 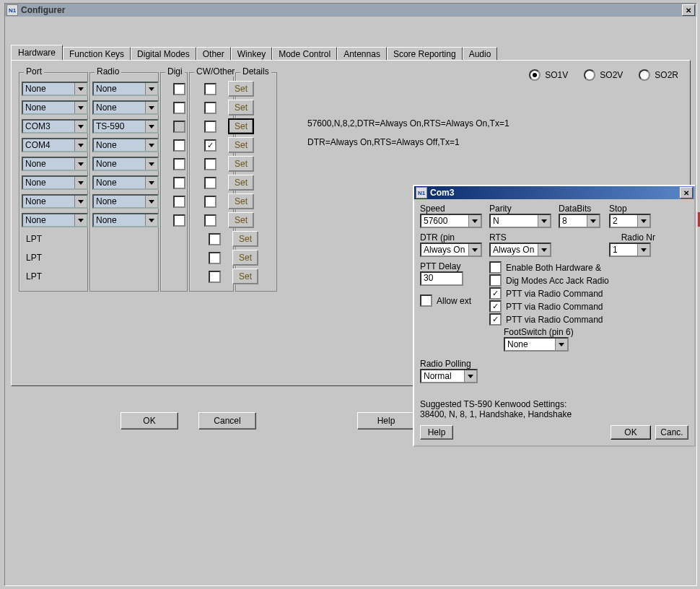 What do you see at coordinates (611, 75) in the screenshot?
I see `radio-label: SO2V` at bounding box center [611, 75].